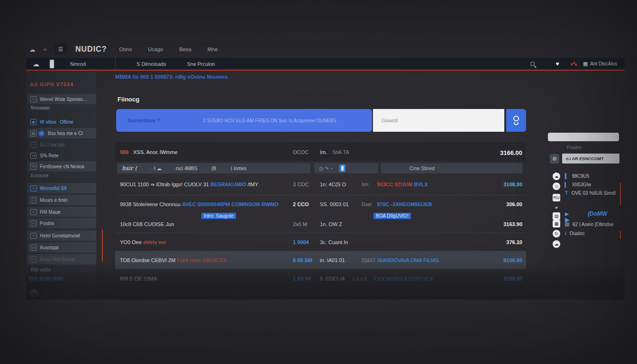 The width and height of the screenshot is (637, 364). What do you see at coordinates (62, 145) in the screenshot?
I see `sidebar-item-slo: ≡ SLO pw tan` at bounding box center [62, 145].